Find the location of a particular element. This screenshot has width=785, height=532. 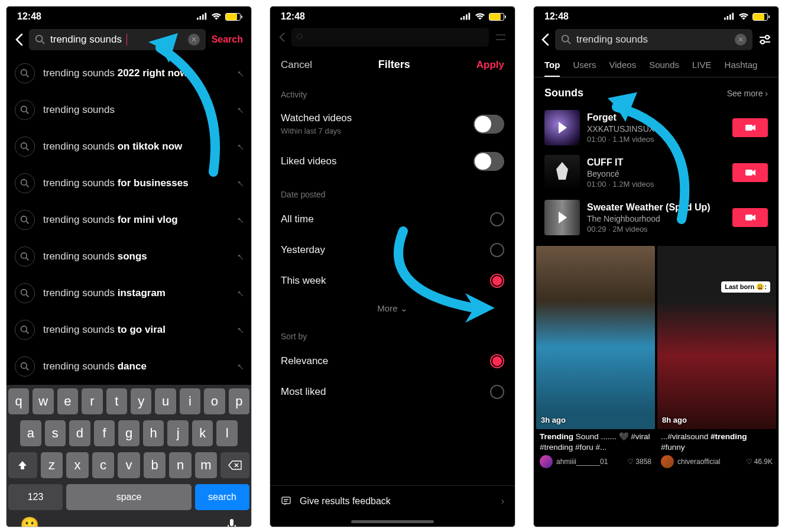

emoji-key: 😀 is located at coordinates (30, 521).